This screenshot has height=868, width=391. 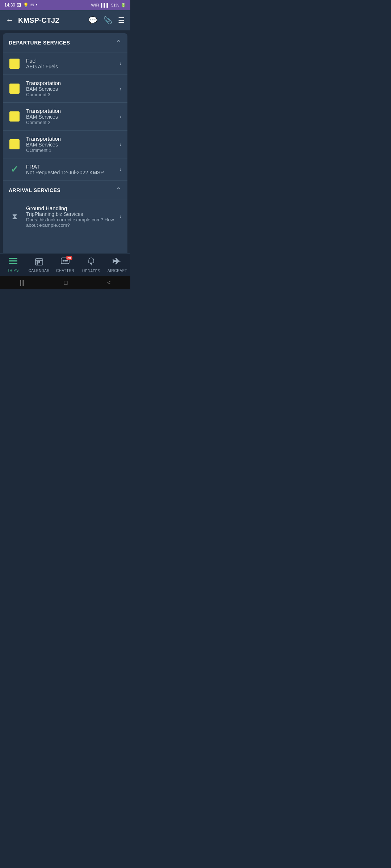 I want to click on updates-icon, so click(x=91, y=263).